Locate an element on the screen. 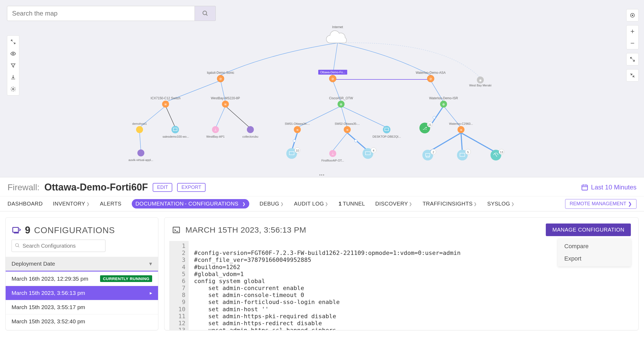 This screenshot has height=337, width=644. tab-debug: DEBUG❯ is located at coordinates (272, 204).